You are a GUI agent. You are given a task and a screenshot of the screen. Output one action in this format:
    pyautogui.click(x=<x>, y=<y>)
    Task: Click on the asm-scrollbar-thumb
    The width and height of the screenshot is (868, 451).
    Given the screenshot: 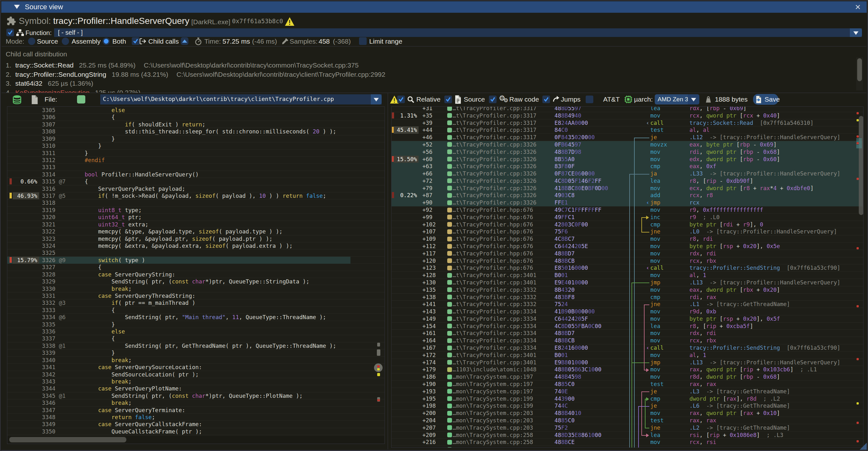 What is the action you would take?
    pyautogui.click(x=861, y=166)
    